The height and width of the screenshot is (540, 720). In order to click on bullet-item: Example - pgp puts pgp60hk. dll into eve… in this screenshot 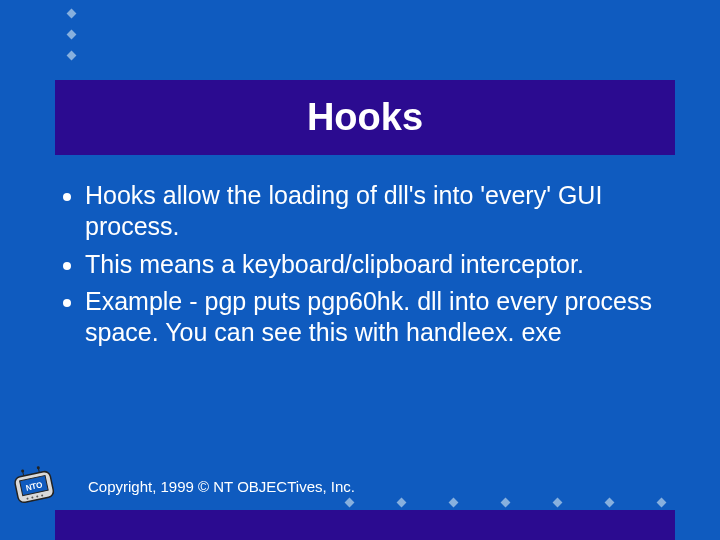, I will do `click(375, 318)`.